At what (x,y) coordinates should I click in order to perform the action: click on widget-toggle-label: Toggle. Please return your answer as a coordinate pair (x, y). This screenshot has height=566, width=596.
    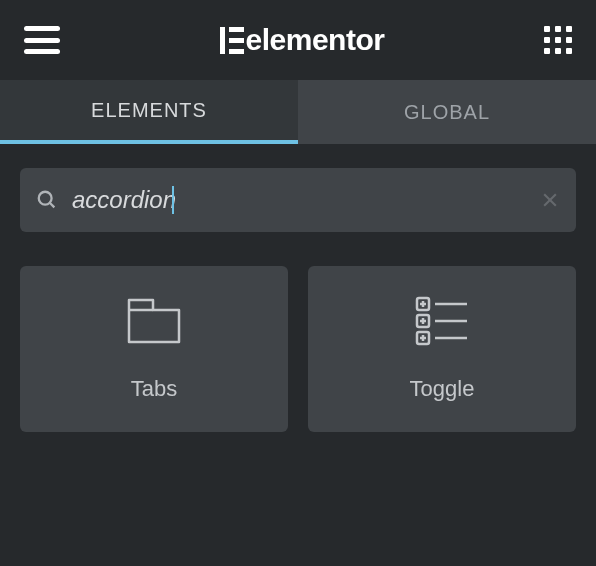
    Looking at the image, I should click on (442, 389).